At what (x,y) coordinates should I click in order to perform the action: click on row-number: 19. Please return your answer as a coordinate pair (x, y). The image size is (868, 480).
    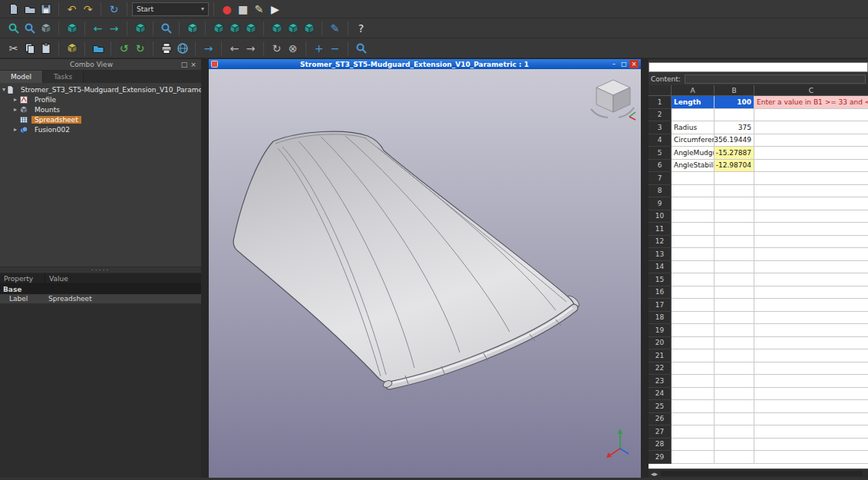
    Looking at the image, I should click on (660, 330).